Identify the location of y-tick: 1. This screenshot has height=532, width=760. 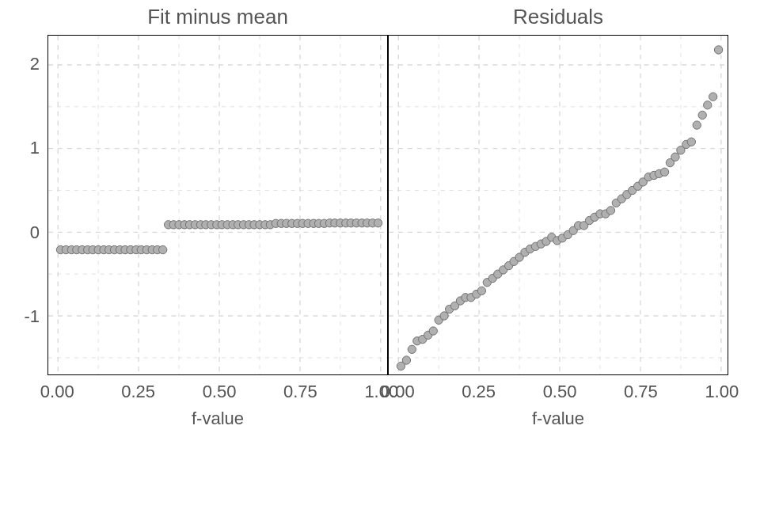
(20, 148).